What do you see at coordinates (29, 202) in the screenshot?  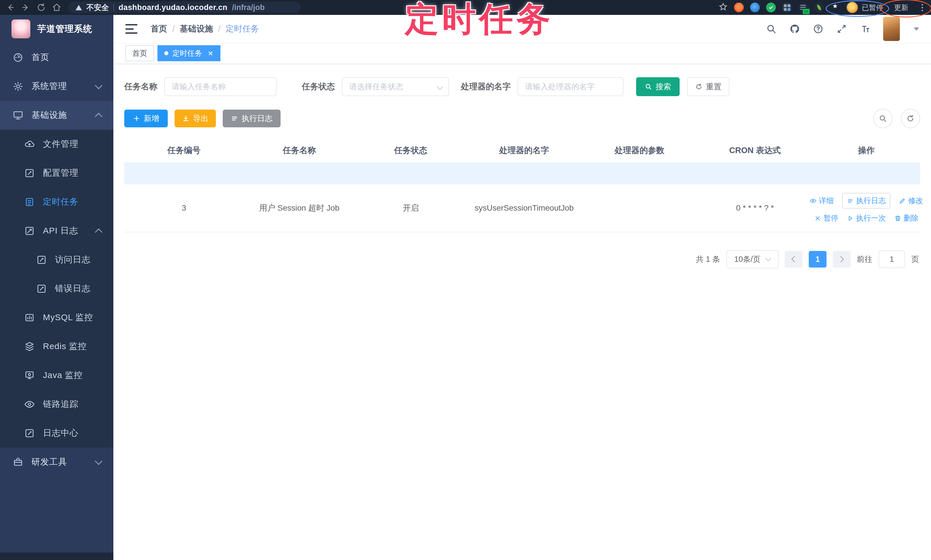 I see `schedule-icon` at bounding box center [29, 202].